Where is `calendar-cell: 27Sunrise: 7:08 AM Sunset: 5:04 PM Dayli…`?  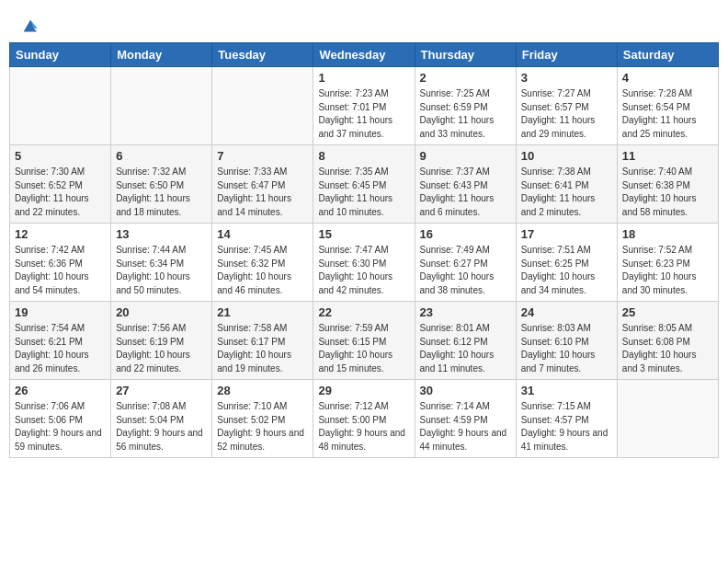
calendar-cell: 27Sunrise: 7:08 AM Sunset: 5:04 PM Dayli… is located at coordinates (162, 419).